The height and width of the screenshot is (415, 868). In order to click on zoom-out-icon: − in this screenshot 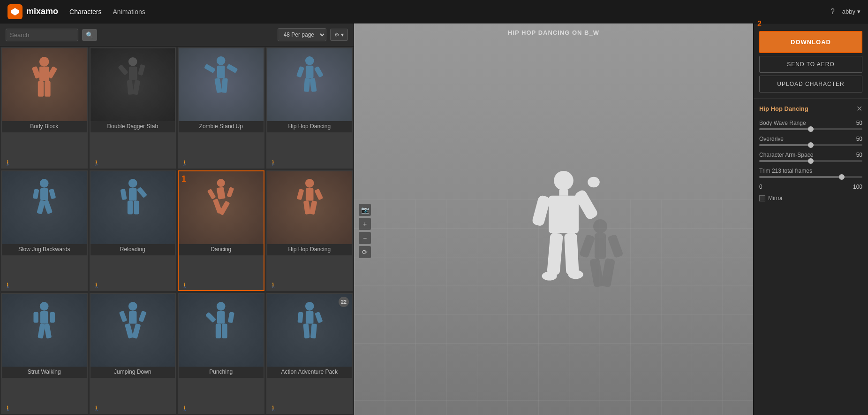, I will do `click(365, 238)`.